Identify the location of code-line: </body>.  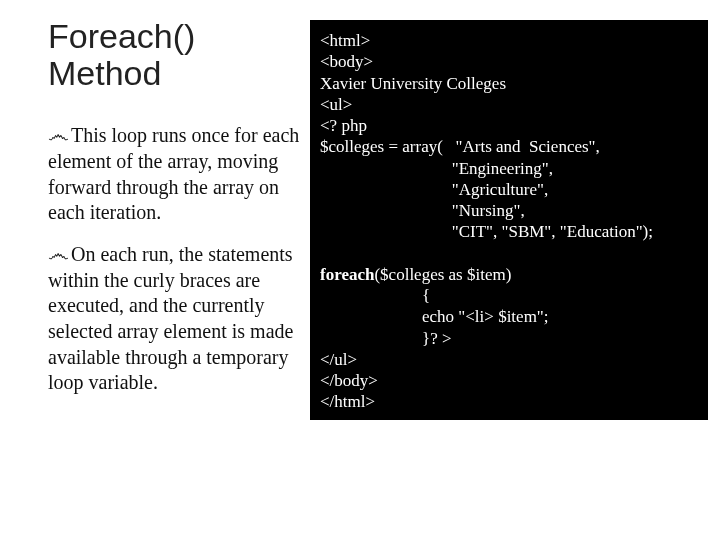
(349, 380).